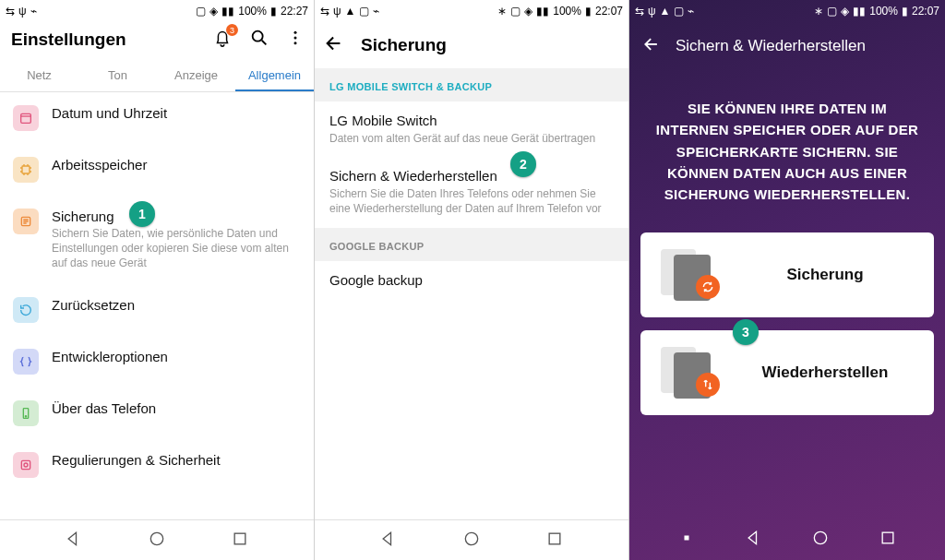 The width and height of the screenshot is (945, 560). I want to click on restore-illustration, so click(689, 373).